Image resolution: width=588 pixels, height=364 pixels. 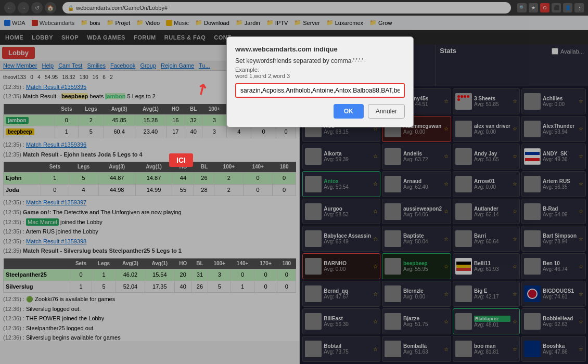 I want to click on keywords-dialog: www.webcamdarts.com indique Set keywords…, so click(x=320, y=82).